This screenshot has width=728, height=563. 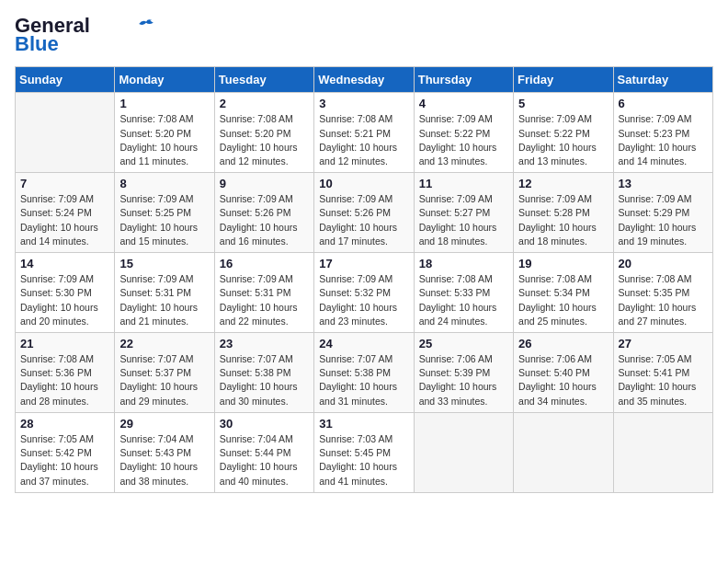 I want to click on day-number: 31, so click(x=364, y=423).